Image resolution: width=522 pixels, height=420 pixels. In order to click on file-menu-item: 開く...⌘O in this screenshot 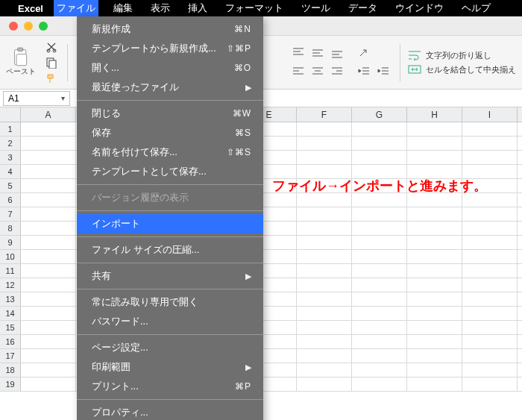, I will do `click(170, 68)`.